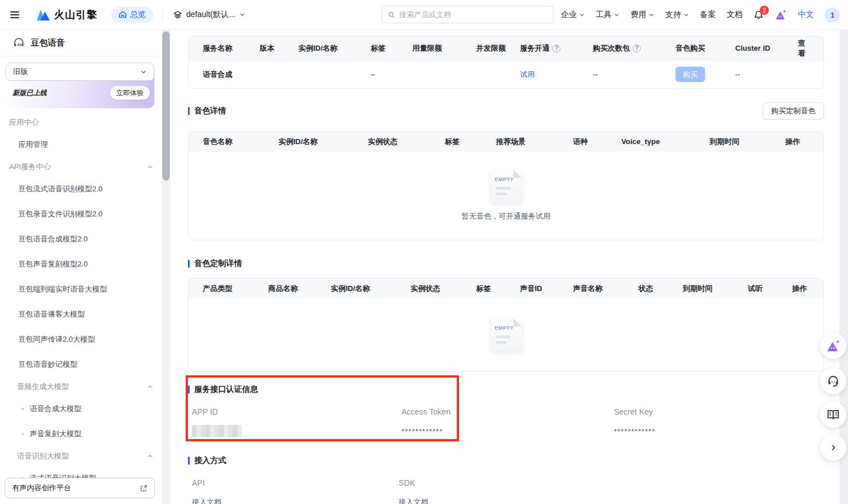 This screenshot has width=848, height=504. Describe the element at coordinates (407, 142) in the screenshot. I see `col-instance-status: 实例状态` at that location.